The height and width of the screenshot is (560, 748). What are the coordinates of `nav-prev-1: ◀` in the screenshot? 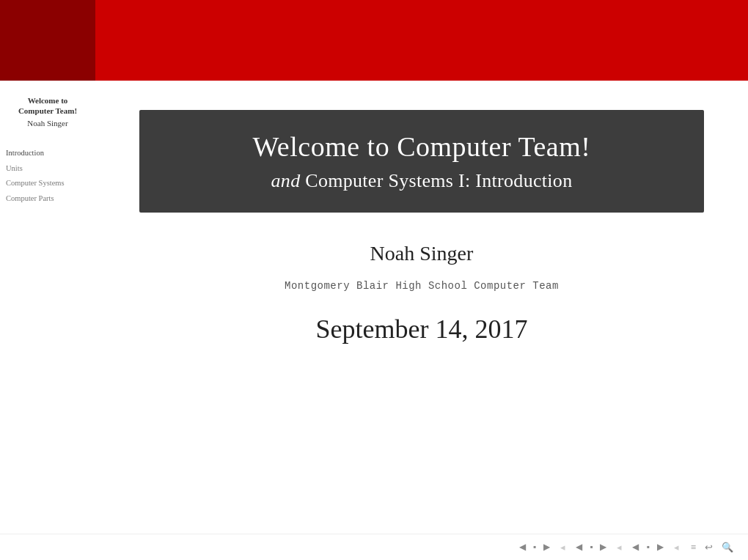 It's located at (522, 547).